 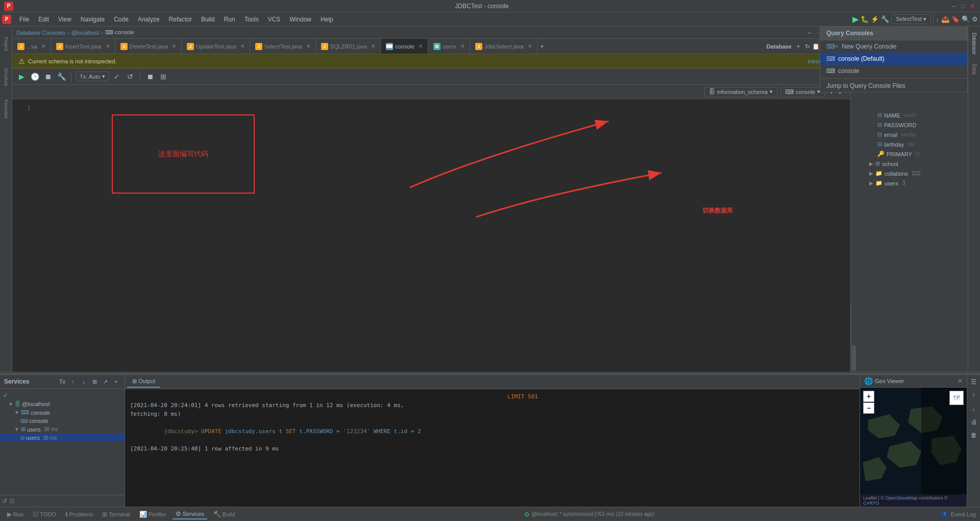 What do you see at coordinates (153, 514) in the screenshot?
I see `profiler-tab: 📊 Profiler` at bounding box center [153, 514].